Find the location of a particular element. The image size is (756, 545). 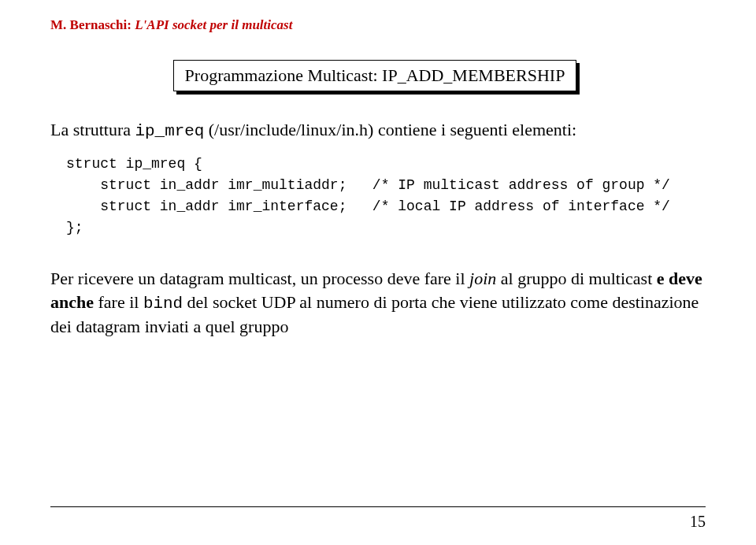

body-join-italic: join is located at coordinates (483, 279).